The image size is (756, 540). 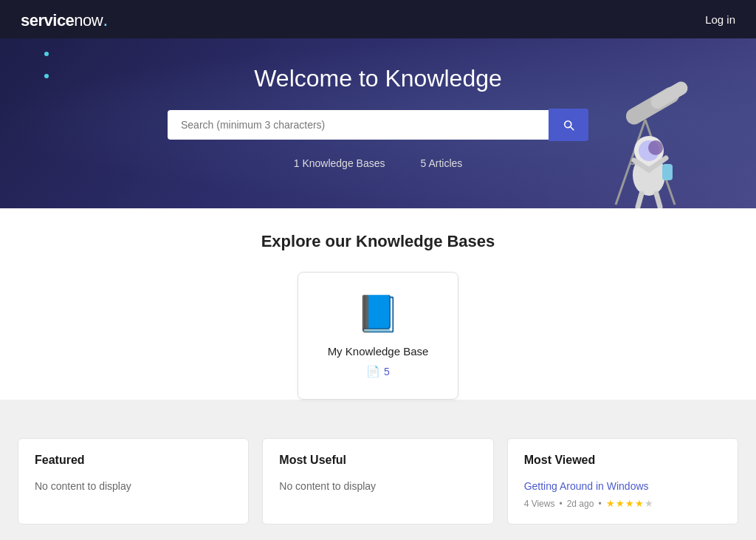 What do you see at coordinates (630, 504) in the screenshot?
I see `article-rating: ★★★★★` at bounding box center [630, 504].